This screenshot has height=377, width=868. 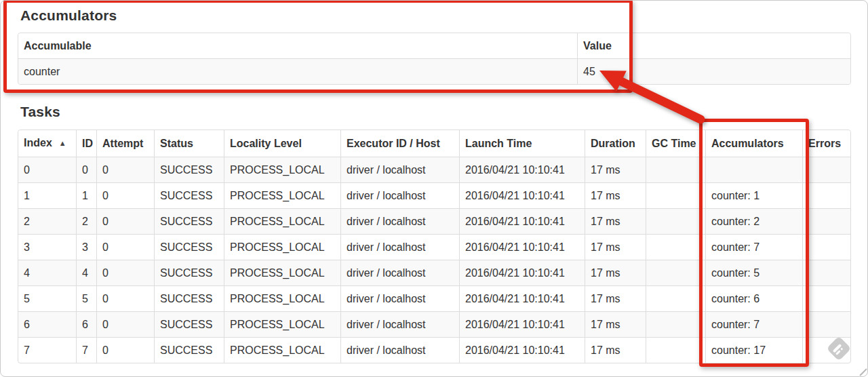 What do you see at coordinates (47, 170) in the screenshot?
I see `cell-index: 0` at bounding box center [47, 170].